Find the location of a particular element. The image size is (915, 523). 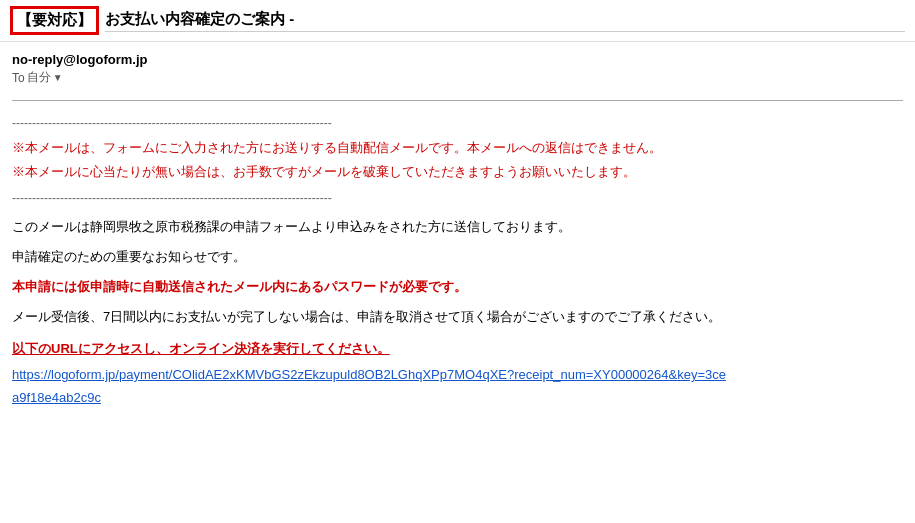

subject-bar: 【要対応】 お支払い内容確定のご案内 - is located at coordinates (458, 21).